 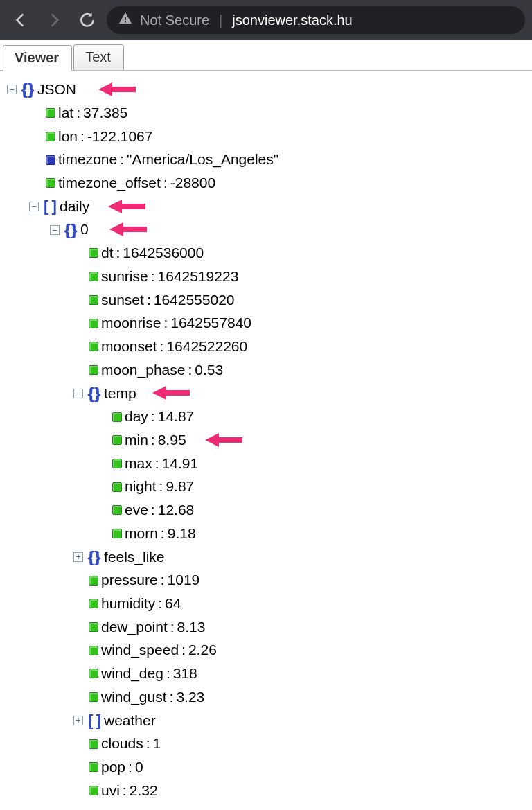 What do you see at coordinates (194, 301) in the screenshot?
I see `node-value: 1642555020` at bounding box center [194, 301].